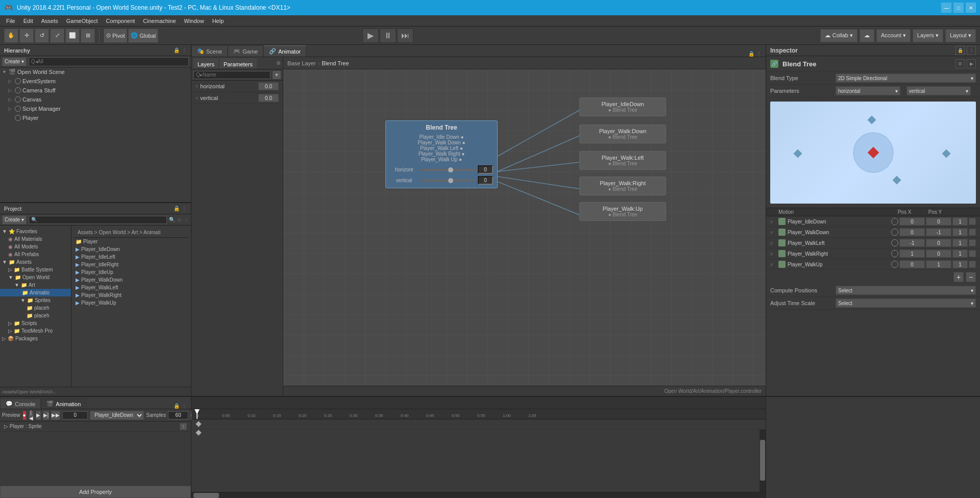 The width and height of the screenshot is (980, 498). Describe the element at coordinates (388, 36) in the screenshot. I see `pause-button: ⏸` at that location.